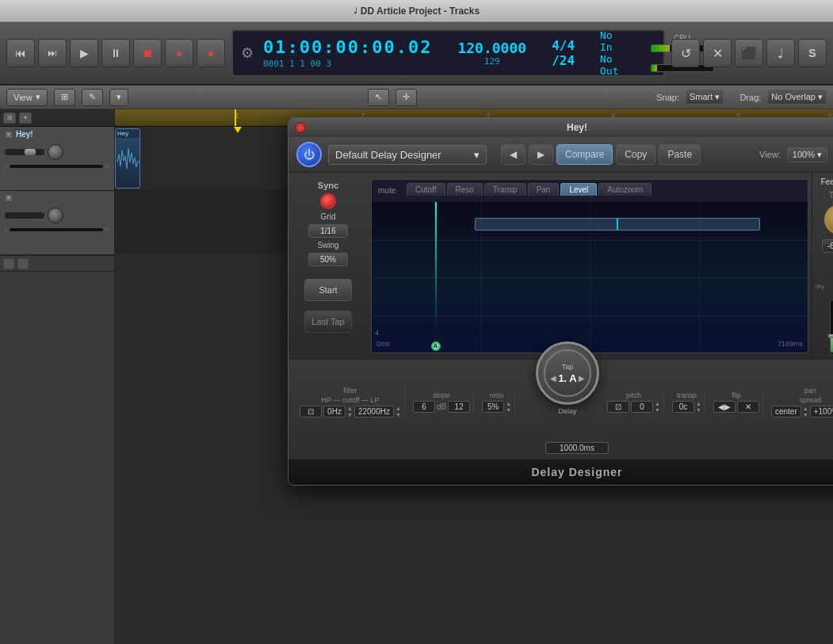 The height and width of the screenshot is (644, 833). I want to click on grid-select: 1/16, so click(328, 231).